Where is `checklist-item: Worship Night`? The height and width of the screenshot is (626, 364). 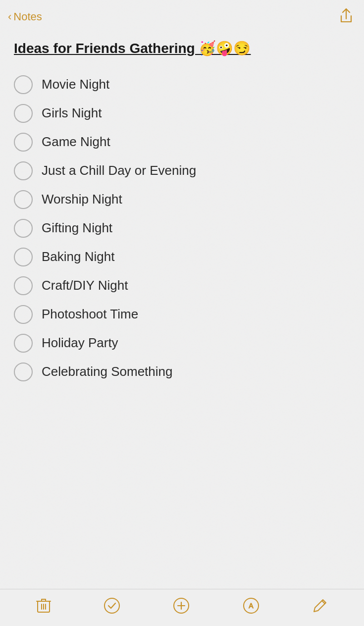 checklist-item: Worship Night is located at coordinates (182, 200).